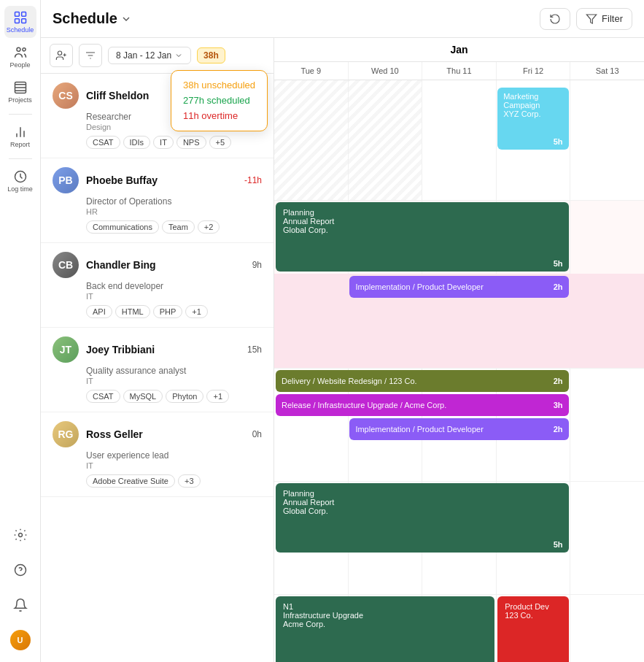  I want to click on refresh-icon, so click(555, 19).